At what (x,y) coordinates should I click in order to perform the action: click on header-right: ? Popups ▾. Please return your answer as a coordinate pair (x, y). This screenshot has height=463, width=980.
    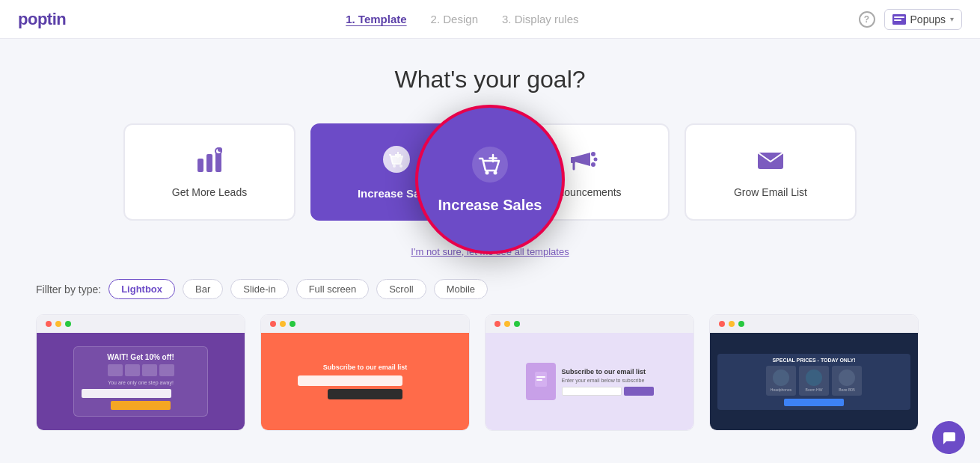
    Looking at the image, I should click on (910, 19).